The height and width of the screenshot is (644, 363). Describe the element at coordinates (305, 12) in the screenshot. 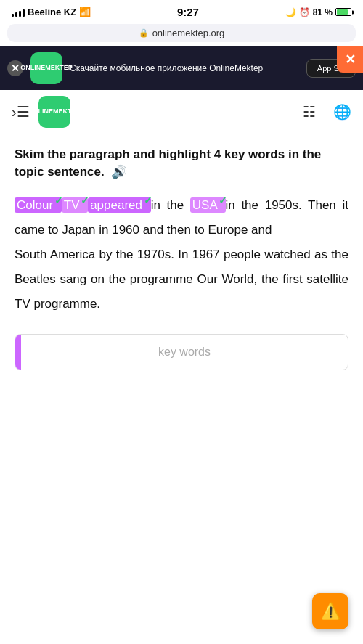

I see `alarm-icon: ⏰` at that location.